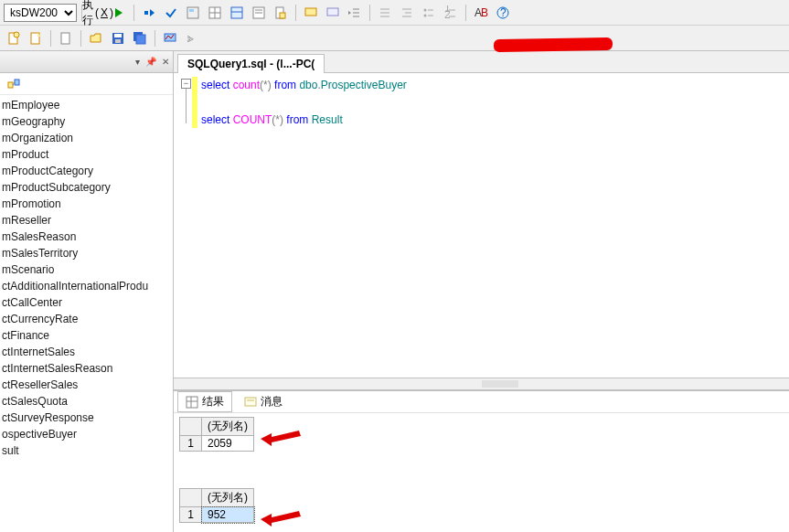  I want to click on object-explorer-toolbar, so click(86, 84).